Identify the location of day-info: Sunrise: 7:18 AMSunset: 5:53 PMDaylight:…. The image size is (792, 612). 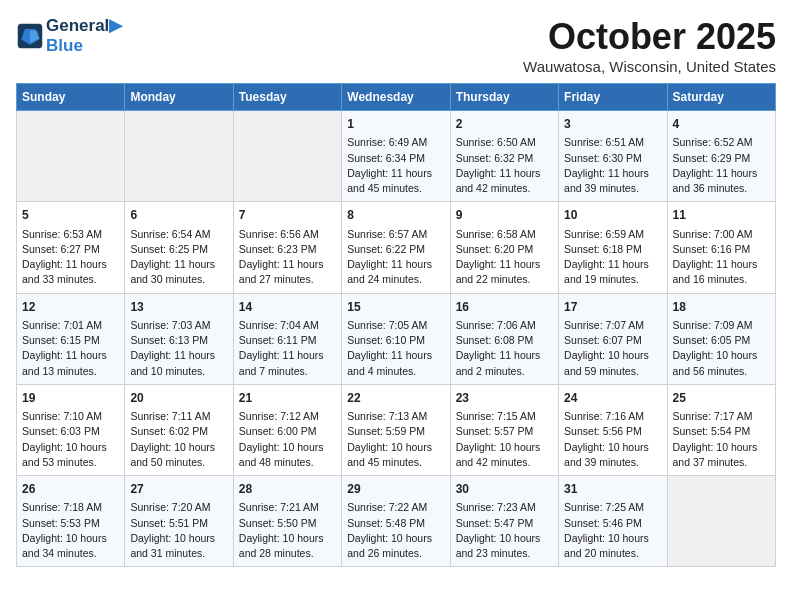
(70, 530).